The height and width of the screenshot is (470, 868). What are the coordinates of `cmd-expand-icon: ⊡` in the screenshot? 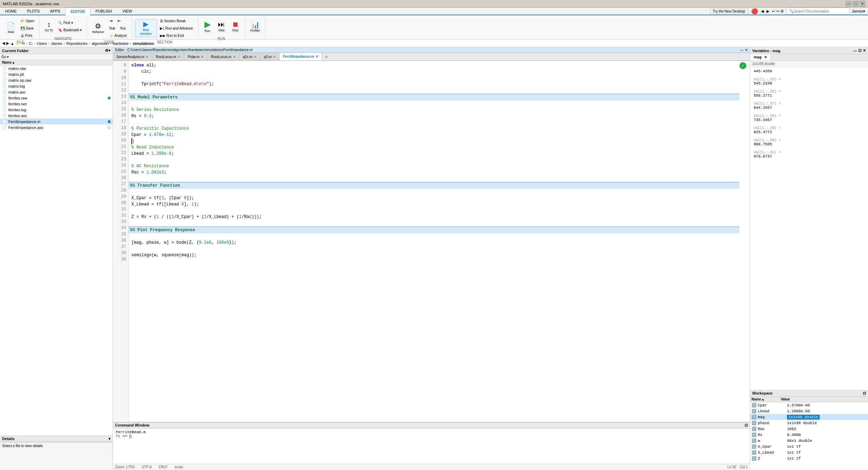 It's located at (746, 426).